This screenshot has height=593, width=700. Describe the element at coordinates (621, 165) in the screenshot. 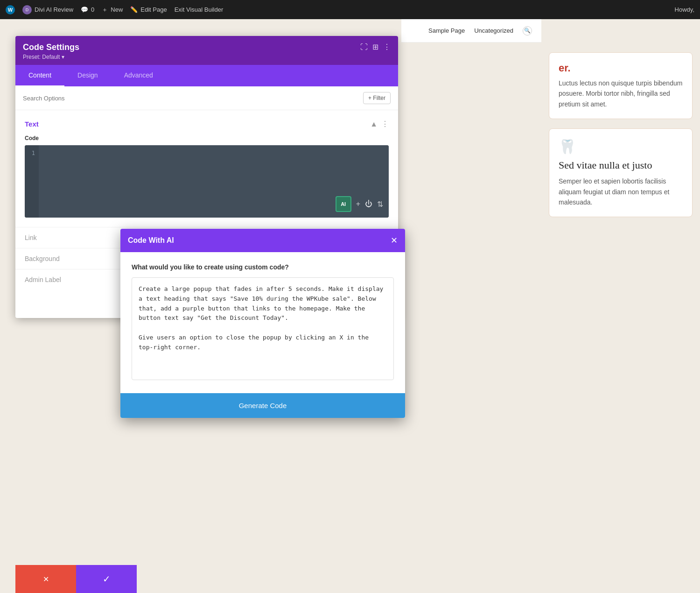

I see `card-title-2: Sed vitae nulla et justo` at that location.